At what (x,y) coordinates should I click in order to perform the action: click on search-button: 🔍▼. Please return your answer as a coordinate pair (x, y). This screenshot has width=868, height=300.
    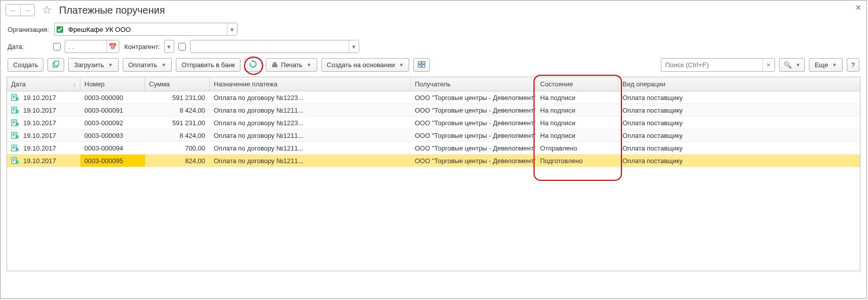
    Looking at the image, I should click on (792, 65).